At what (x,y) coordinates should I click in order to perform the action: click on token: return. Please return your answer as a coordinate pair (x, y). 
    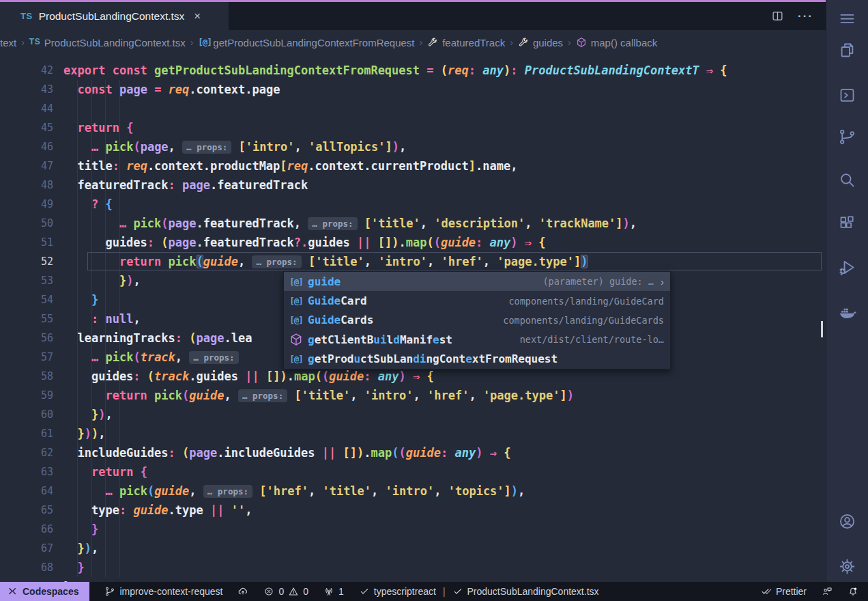
    Looking at the image, I should click on (112, 472).